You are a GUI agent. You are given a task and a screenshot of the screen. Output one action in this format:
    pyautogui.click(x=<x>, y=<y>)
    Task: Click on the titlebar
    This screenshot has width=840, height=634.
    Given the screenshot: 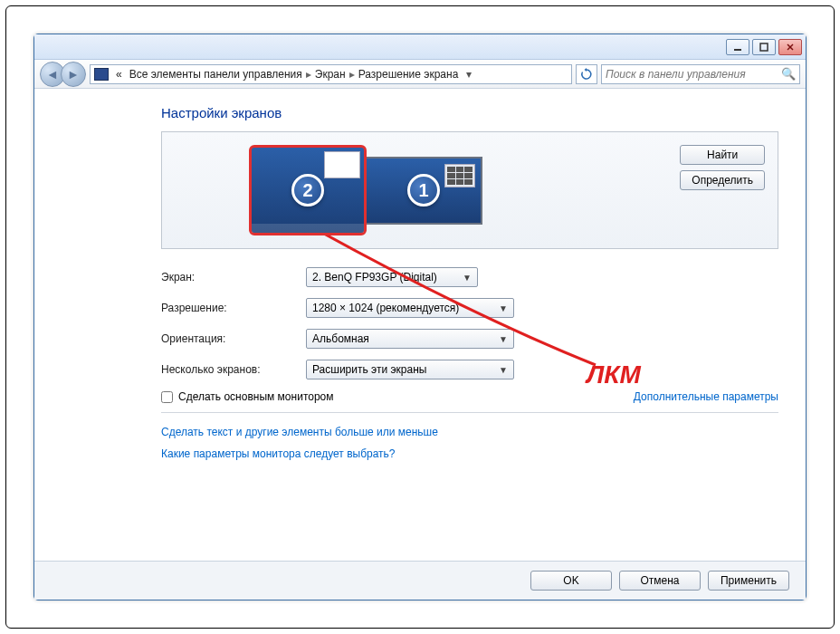 What is the action you would take?
    pyautogui.click(x=420, y=47)
    